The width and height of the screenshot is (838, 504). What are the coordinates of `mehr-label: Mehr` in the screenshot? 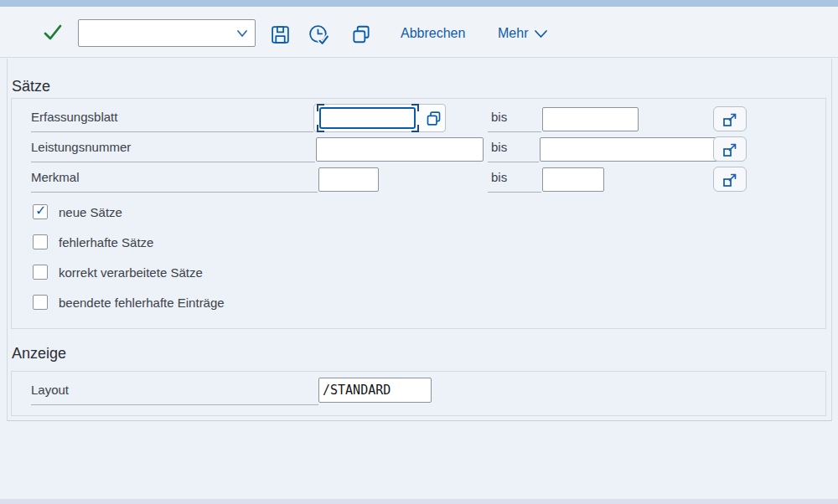 It's located at (513, 33).